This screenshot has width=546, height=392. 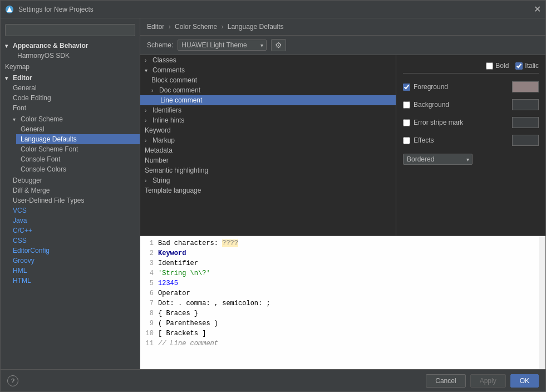 I want to click on sidebar-item-appearance-label: ▾ Appearance & Behavior, so click(x=70, y=46).